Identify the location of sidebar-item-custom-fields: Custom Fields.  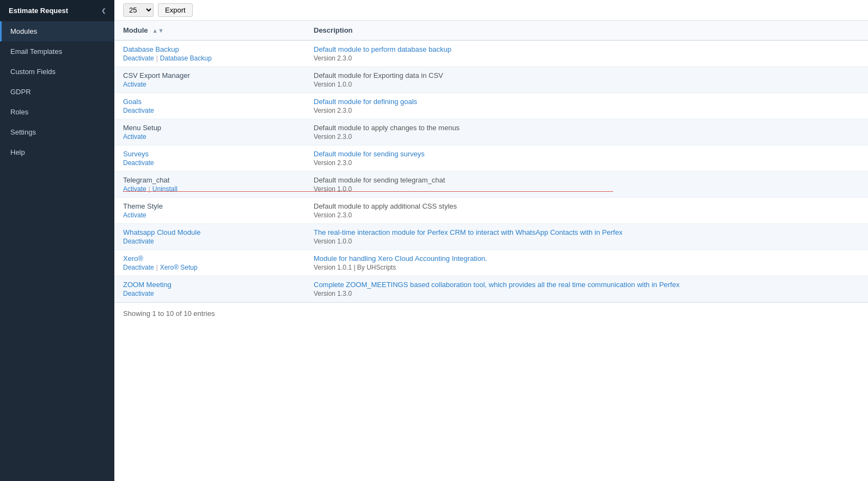
(57, 72).